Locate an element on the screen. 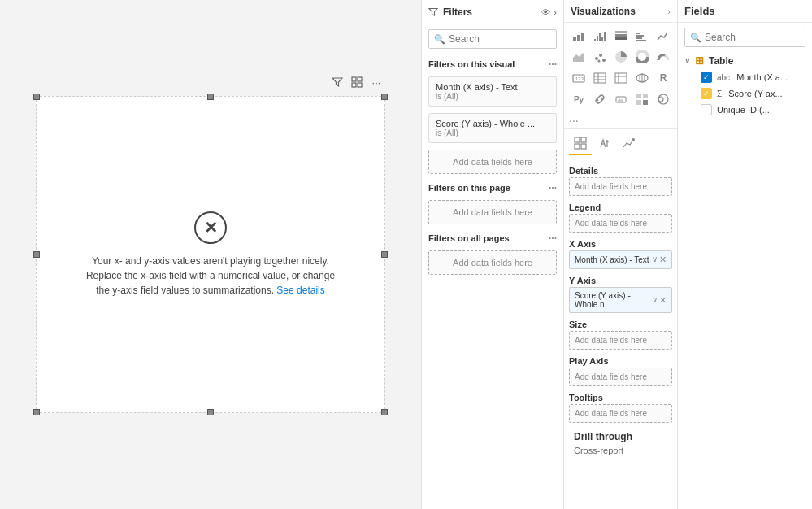  filters-search-box: 🔍 is located at coordinates (493, 39).